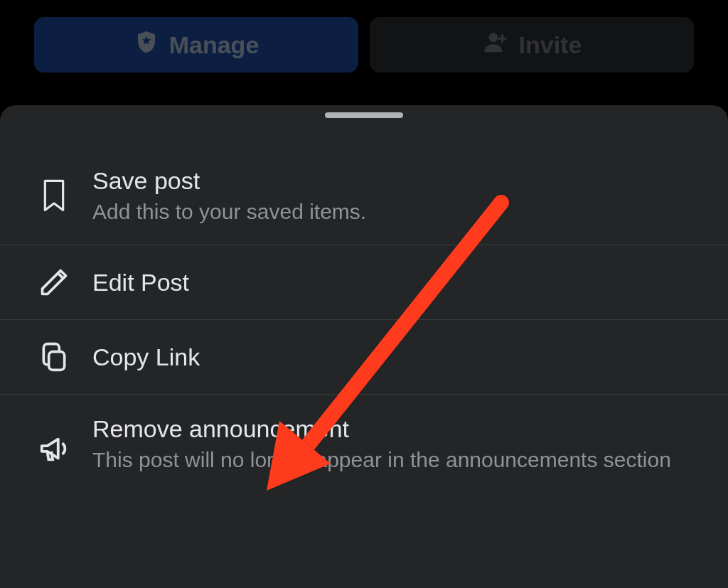  What do you see at coordinates (146, 357) in the screenshot?
I see `menu-item-title: Copy Link` at bounding box center [146, 357].